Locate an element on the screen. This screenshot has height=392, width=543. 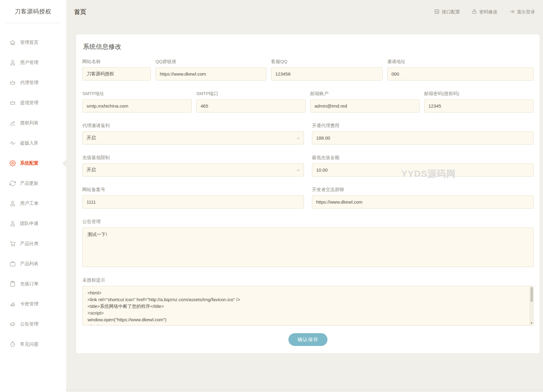
mail-account-input is located at coordinates (365, 106).